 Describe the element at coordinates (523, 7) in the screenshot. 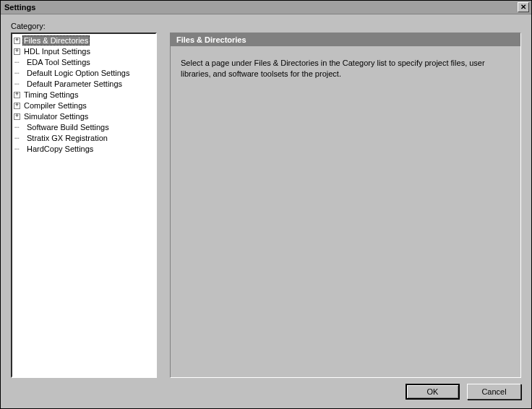

I see `close-button: ✕` at that location.